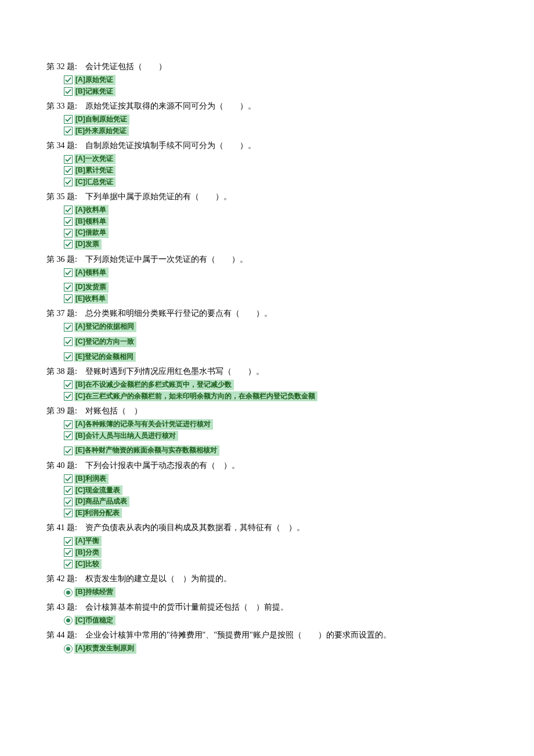 The width and height of the screenshot is (534, 756). Describe the element at coordinates (276, 553) in the screenshot. I see `option-item: [B]分类` at that location.